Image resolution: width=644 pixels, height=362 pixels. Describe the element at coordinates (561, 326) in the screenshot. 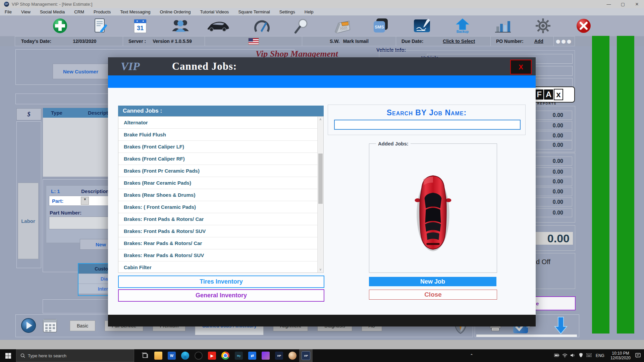

I see `download-arrow-icon` at that location.